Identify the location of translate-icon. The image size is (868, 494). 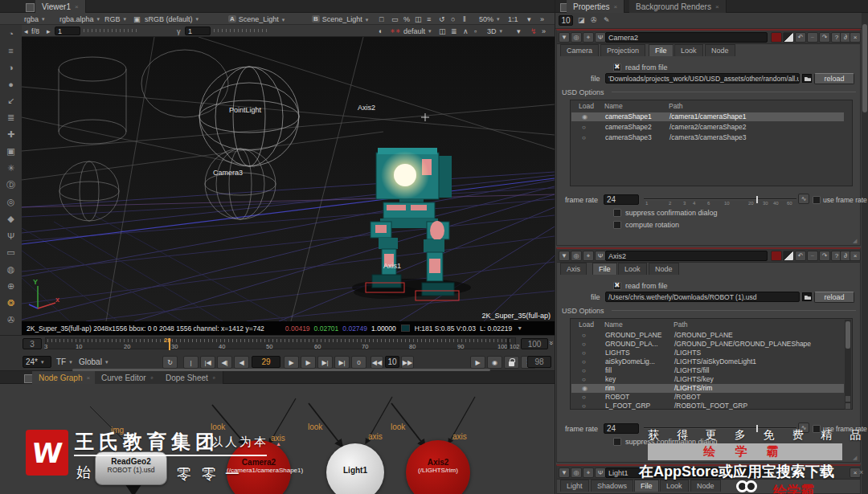
(11, 135).